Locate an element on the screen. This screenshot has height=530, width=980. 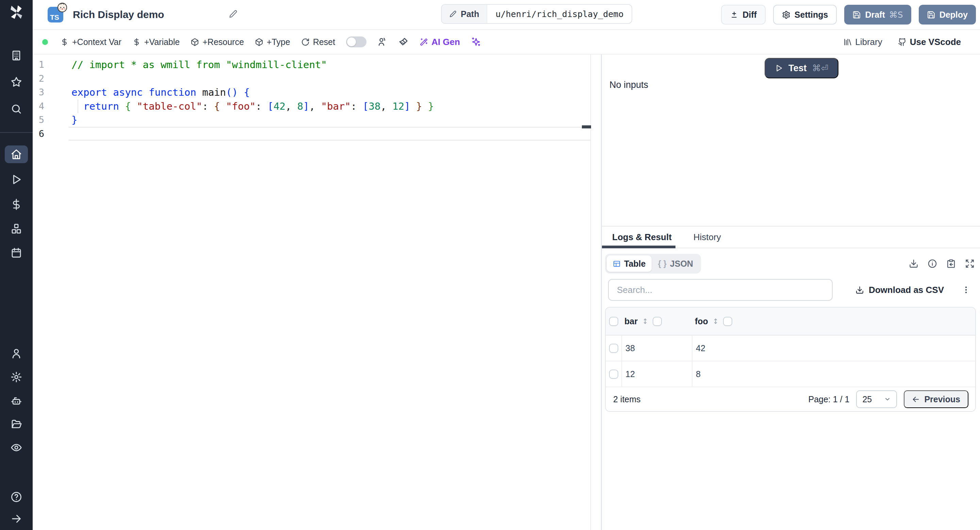
library-icon is located at coordinates (848, 42).